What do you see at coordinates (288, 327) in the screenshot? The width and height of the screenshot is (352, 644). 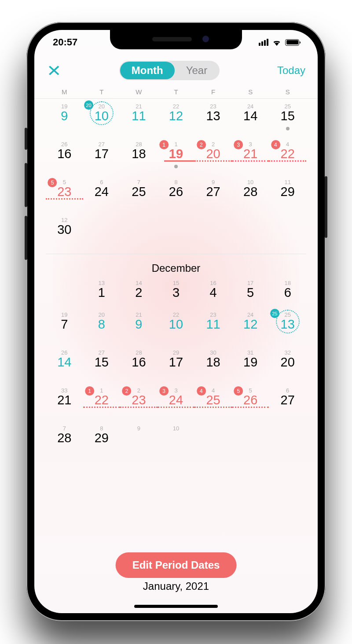 I see `calendar-day: 252513` at bounding box center [288, 327].